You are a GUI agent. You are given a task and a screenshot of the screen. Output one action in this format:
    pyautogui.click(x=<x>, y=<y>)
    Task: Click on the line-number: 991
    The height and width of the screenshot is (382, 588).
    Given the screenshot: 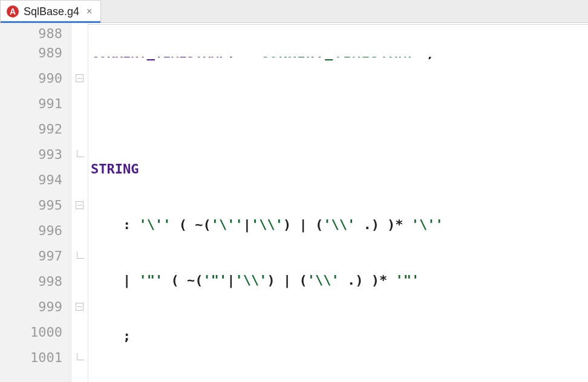 What is the action you would take?
    pyautogui.click(x=35, y=103)
    